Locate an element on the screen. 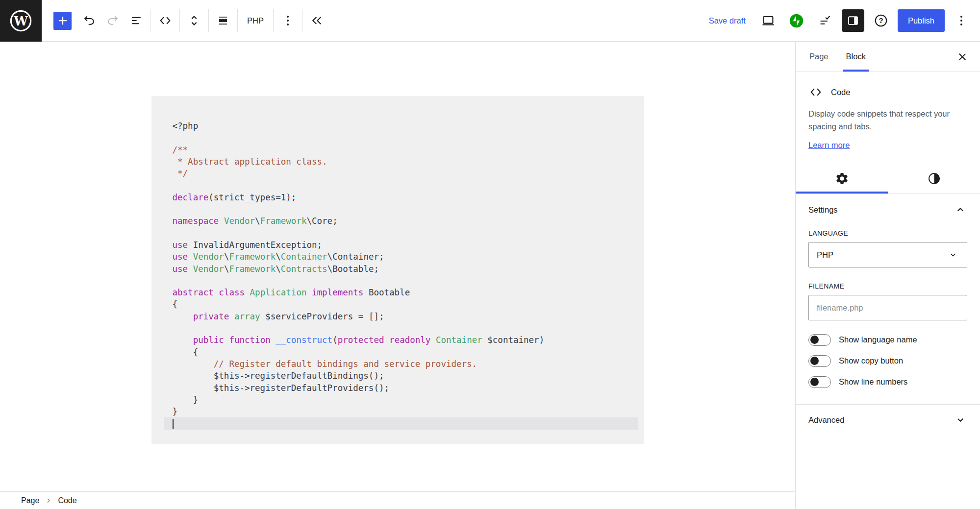  sidebar-tabs: Page Block is located at coordinates (888, 57).